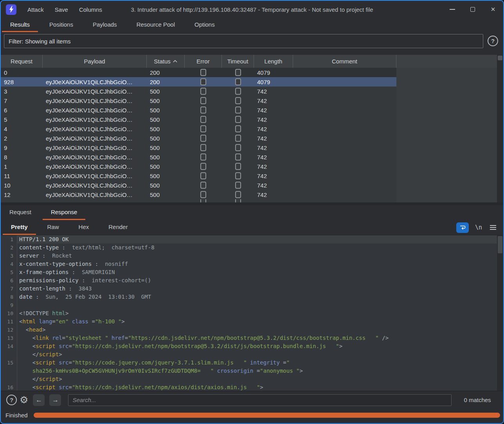  What do you see at coordinates (166, 82) in the screenshot?
I see `cell-status: 200` at bounding box center [166, 82].